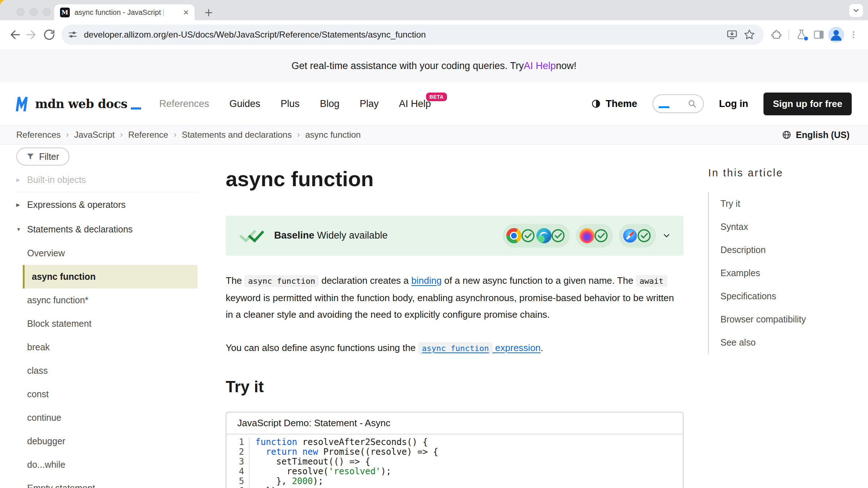  Describe the element at coordinates (455, 297) in the screenshot. I see `intro-paragraph: The async function declaration creates a…` at that location.